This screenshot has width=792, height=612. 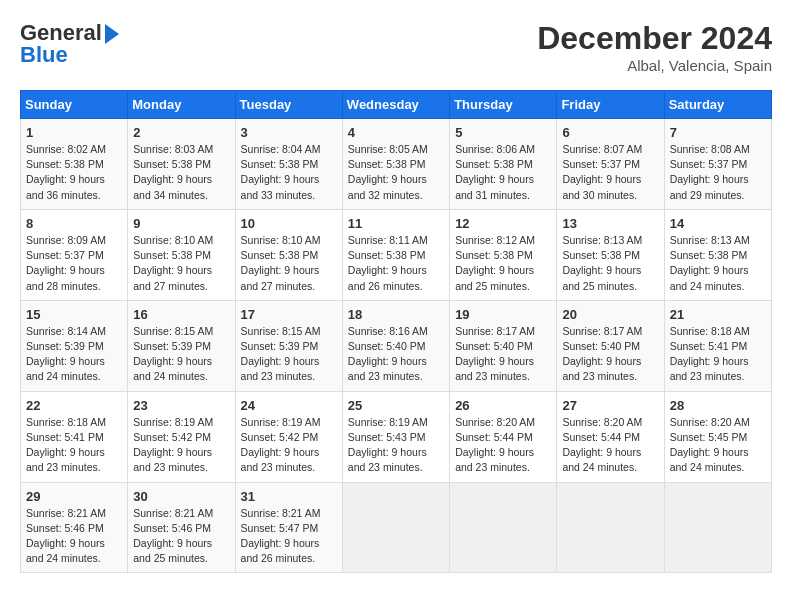 What do you see at coordinates (504, 164) in the screenshot?
I see `calendar-day-5: 5 Sunrise: 8:06 AMSunset: 5:38 PMDayligh…` at bounding box center [504, 164].